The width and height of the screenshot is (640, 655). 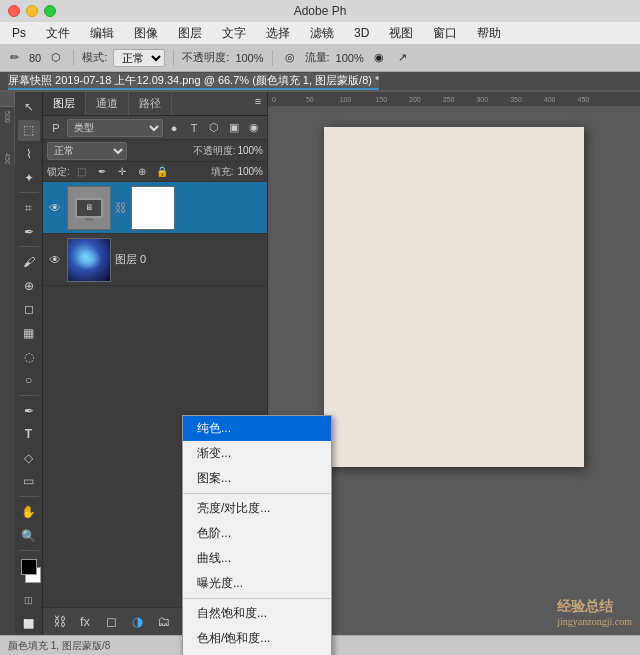 I want to click on smoothing-icon: ◉, so click(x=379, y=58).